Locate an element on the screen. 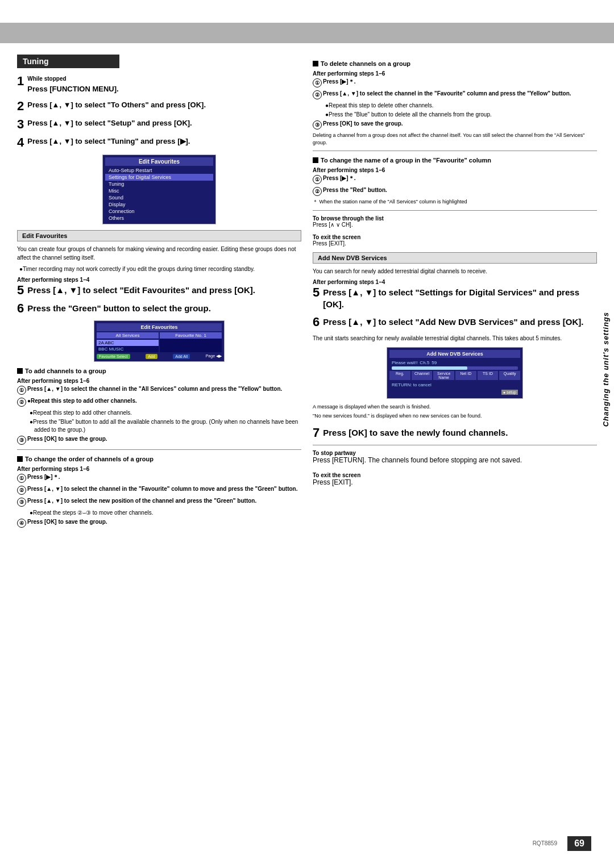 The height and width of the screenshot is (868, 614). order-step-2: ② Press [▲, ▼] to select the channel in … is located at coordinates (159, 490).